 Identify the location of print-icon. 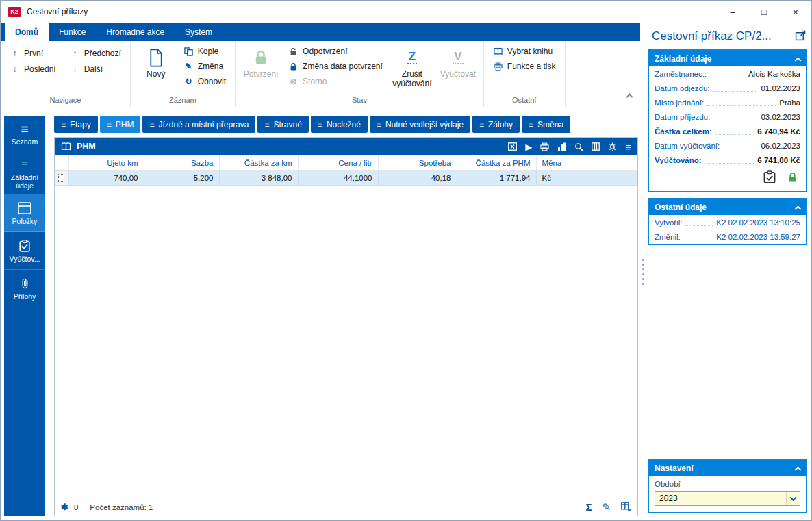
(545, 147).